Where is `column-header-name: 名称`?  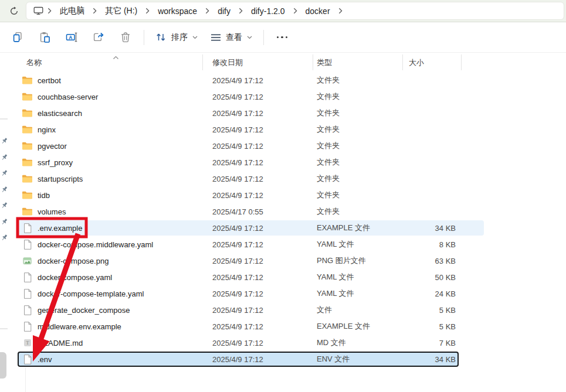
column-header-name: 名称 is located at coordinates (34, 63).